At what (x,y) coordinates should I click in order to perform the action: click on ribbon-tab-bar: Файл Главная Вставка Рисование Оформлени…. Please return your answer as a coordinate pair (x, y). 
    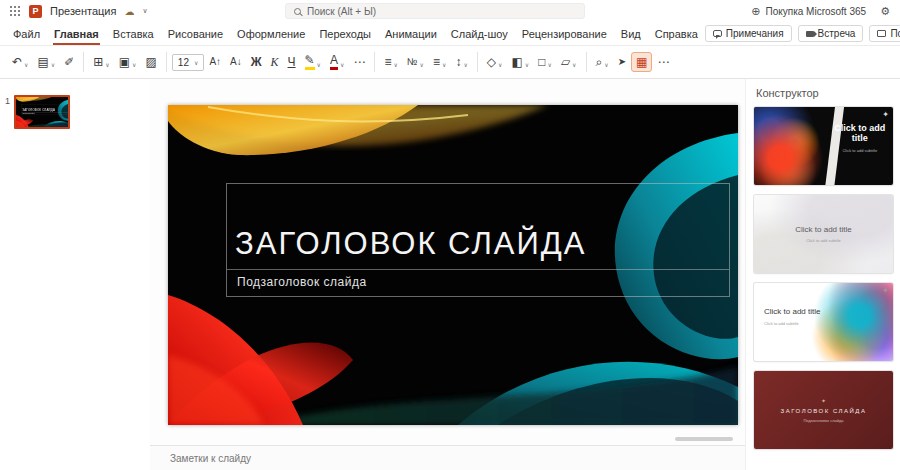
    Looking at the image, I should click on (450, 34).